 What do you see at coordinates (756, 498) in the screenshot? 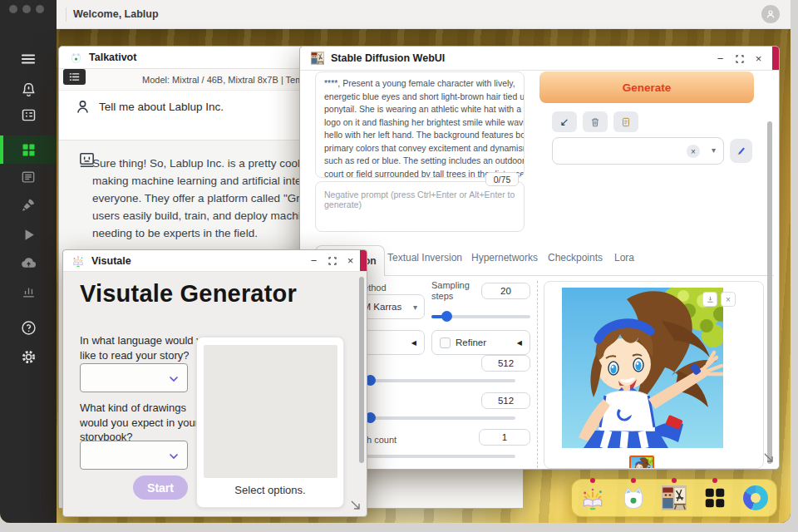
I see `dock-item-usage-donut` at bounding box center [756, 498].